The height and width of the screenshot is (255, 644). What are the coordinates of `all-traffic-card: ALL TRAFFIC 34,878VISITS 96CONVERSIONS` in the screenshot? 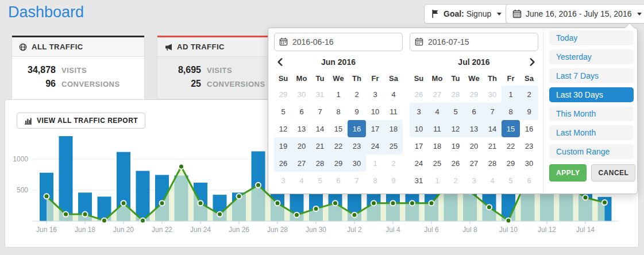 It's located at (78, 68).